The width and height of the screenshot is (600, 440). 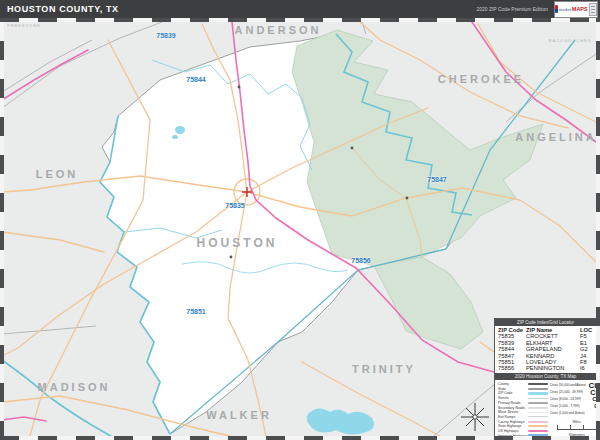 I want to click on legend-city-category: Cities (50,000 and Above)City, so click(x=575, y=386).